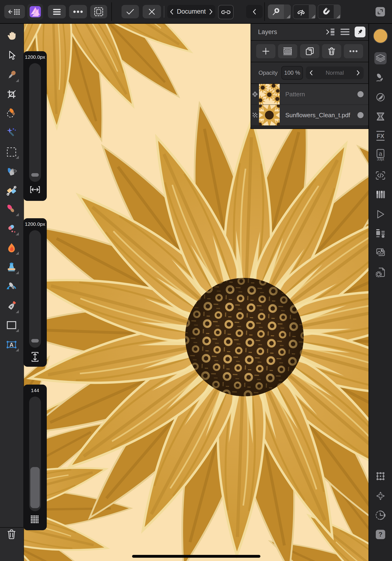 This screenshot has height=561, width=392. I want to click on current-color-swatch, so click(381, 36).